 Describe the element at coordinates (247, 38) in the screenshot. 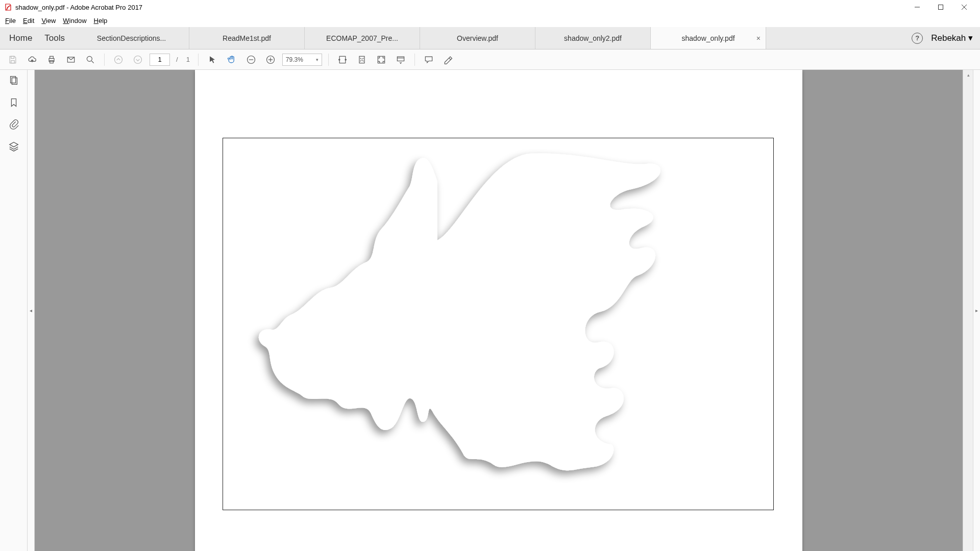

I see `tab-readme1st: ReadMe1st.pdf` at that location.